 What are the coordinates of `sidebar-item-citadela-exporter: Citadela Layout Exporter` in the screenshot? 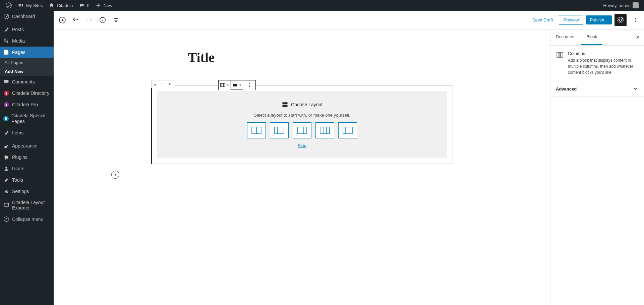 It's located at (27, 205).